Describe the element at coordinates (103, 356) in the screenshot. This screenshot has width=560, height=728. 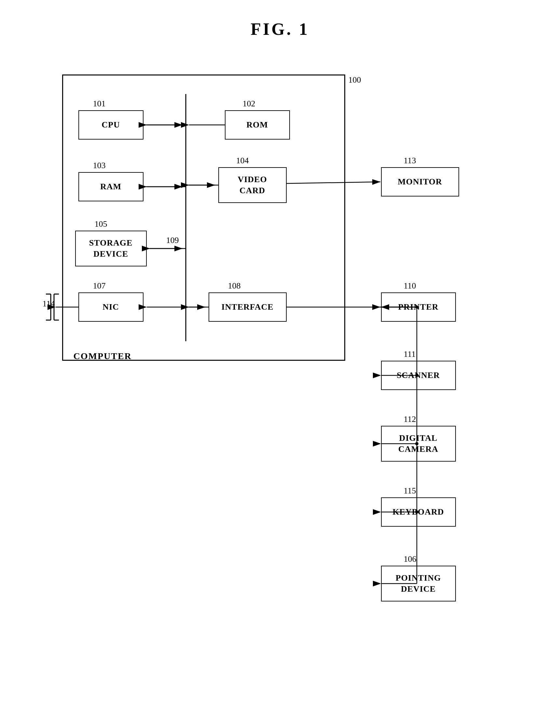
I see `computer-label: COMPUTER` at that location.